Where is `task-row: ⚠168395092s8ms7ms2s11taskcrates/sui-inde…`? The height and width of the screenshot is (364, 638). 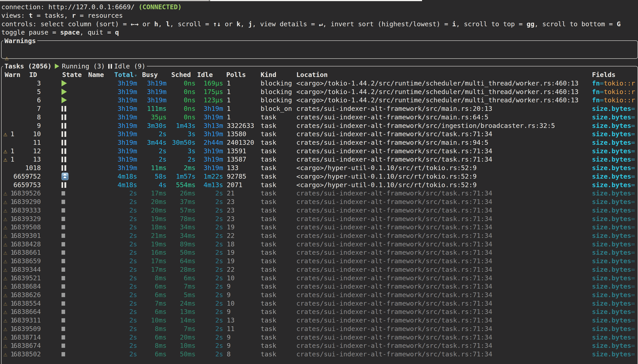 task-row: ⚠168395092s8ms7ms2s11taskcrates/sui-inde… is located at coordinates (319, 329).